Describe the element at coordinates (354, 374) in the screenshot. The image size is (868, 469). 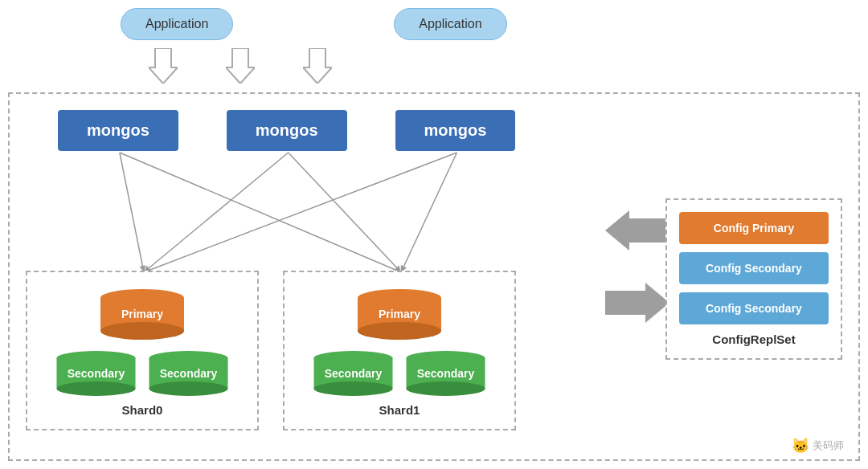
I see `shard1-secondary-1-label: Secondary` at that location.